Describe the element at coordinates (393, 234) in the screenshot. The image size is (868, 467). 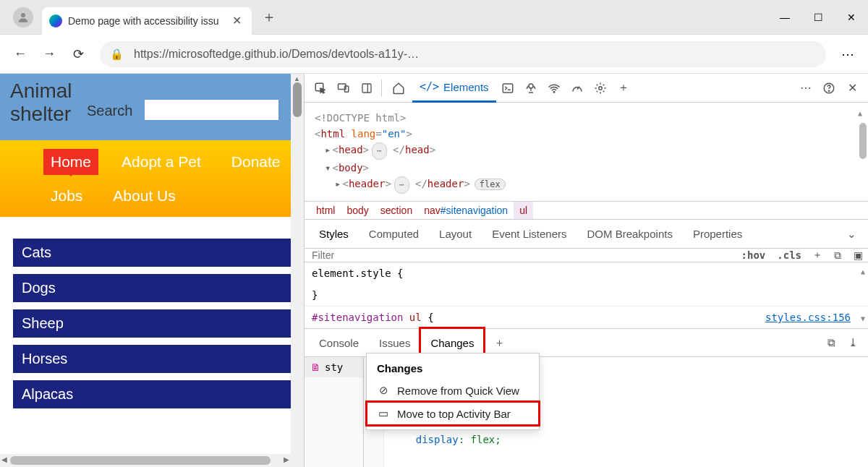
I see `tab-computed: Computed` at that location.